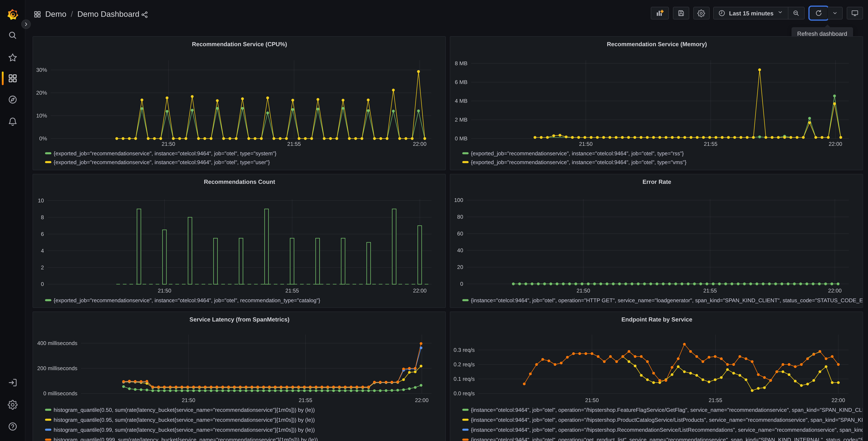 The height and width of the screenshot is (441, 868). What do you see at coordinates (240, 182) in the screenshot?
I see `svg-text: Recommendations Count` at bounding box center [240, 182].